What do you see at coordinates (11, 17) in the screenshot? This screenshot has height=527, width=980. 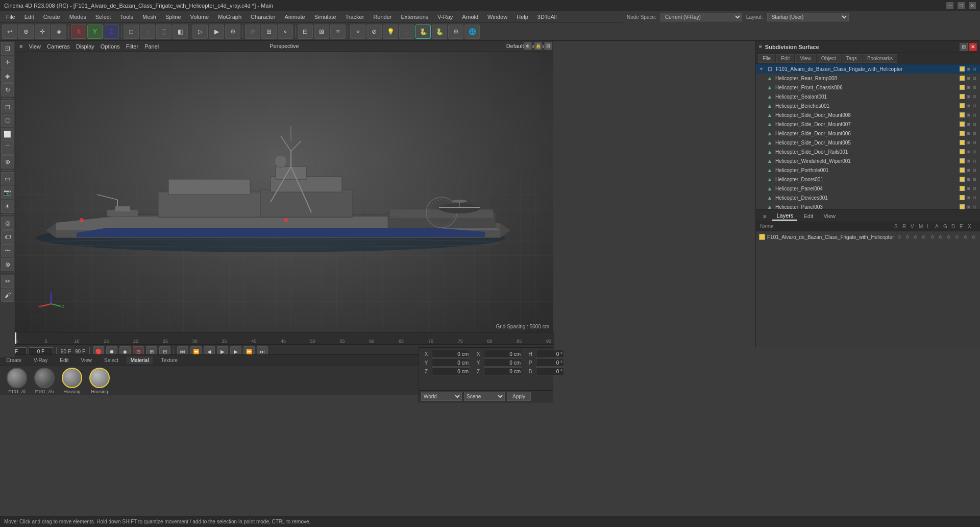 I see `menu-file: File` at bounding box center [11, 17].